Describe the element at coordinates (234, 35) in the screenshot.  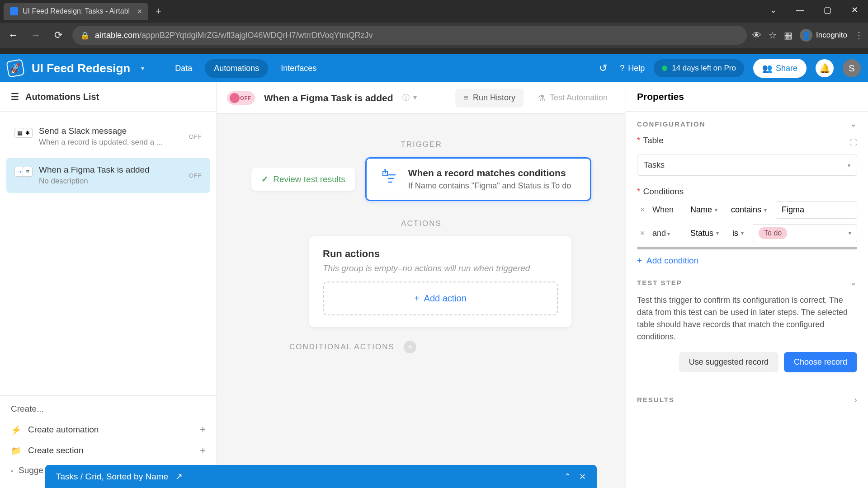
I see `url-text: airtable.com/appnB2PYqtdgiMrZG/wfl3ajglO…` at that location.